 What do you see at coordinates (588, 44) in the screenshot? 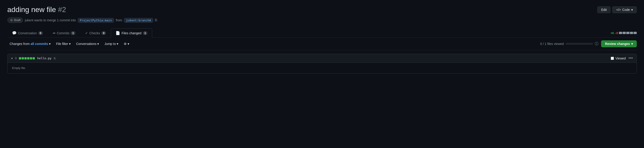
I see `toolbar-right: 0 / 1 files viewed ⓘ Review changes ▾` at bounding box center [588, 44].